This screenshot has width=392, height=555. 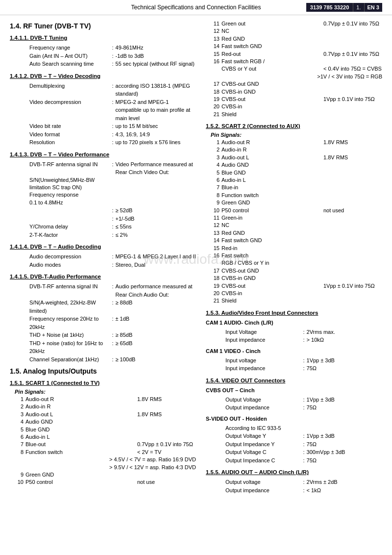 I want to click on thd-noise2-val: ≥ 65dB, so click(x=156, y=347).